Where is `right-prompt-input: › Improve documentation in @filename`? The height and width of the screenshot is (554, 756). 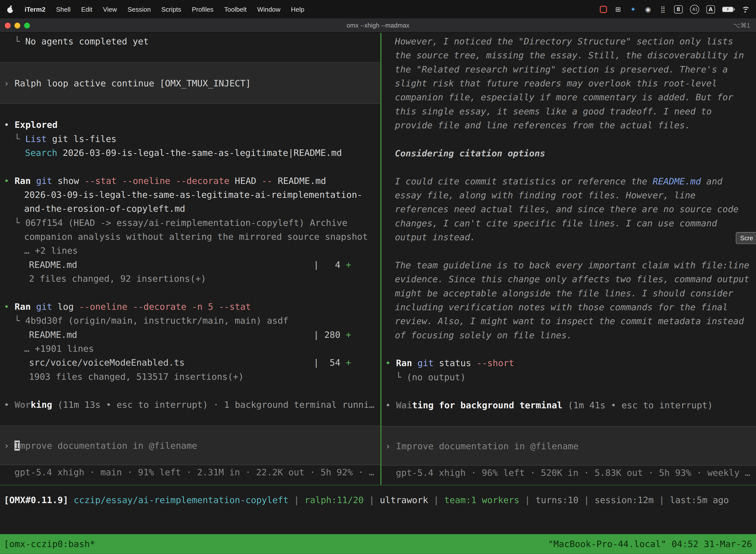 right-prompt-input: › Improve documentation in @filename is located at coordinates (569, 446).